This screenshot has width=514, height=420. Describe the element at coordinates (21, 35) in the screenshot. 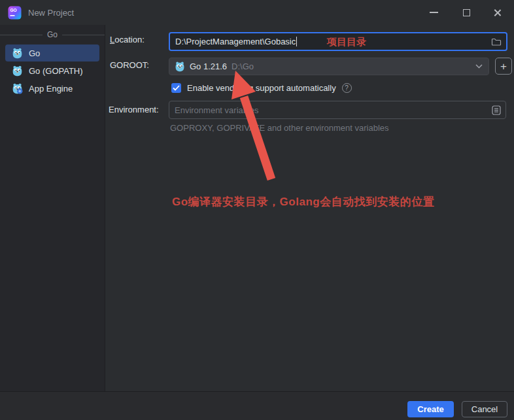

I see `group-rule-left` at that location.